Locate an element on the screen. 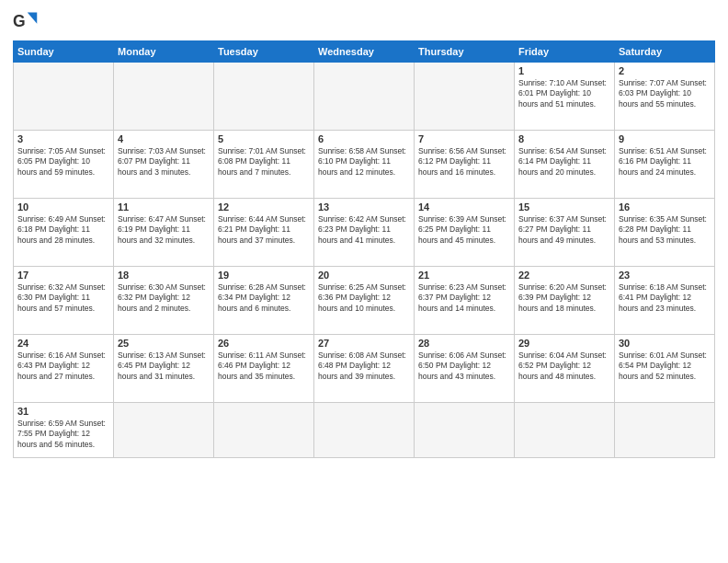 The image size is (728, 563). day-info: Sunrise: 6:35 AM Sunset: 6:28 PM Dayligh… is located at coordinates (665, 230).